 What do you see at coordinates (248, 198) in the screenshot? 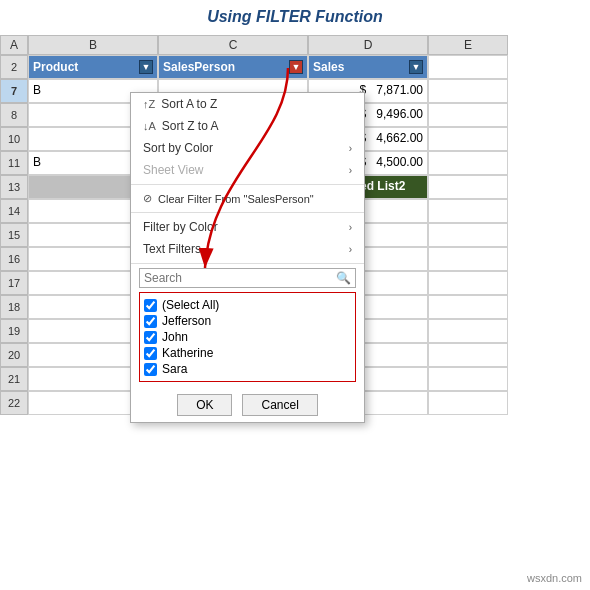
I see `clear-filter-item: ⊘ Clear Filter From "SalesPerson"` at bounding box center [248, 198].